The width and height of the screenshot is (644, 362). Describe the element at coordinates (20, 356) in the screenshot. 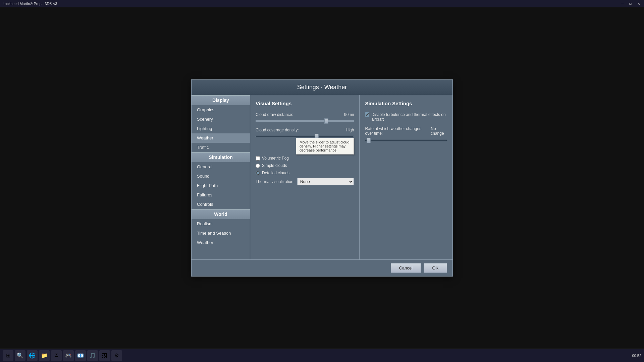

I see `search-button: 🔍` at that location.